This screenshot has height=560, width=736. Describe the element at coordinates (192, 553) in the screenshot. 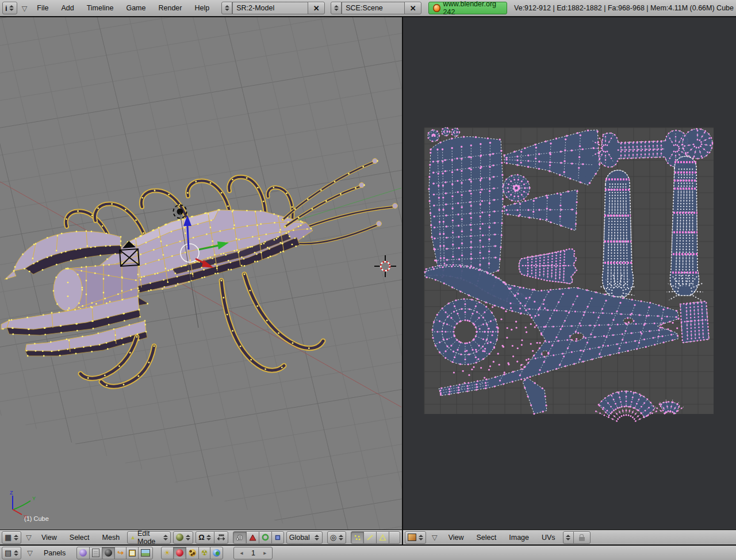

I see `texture-icon` at that location.